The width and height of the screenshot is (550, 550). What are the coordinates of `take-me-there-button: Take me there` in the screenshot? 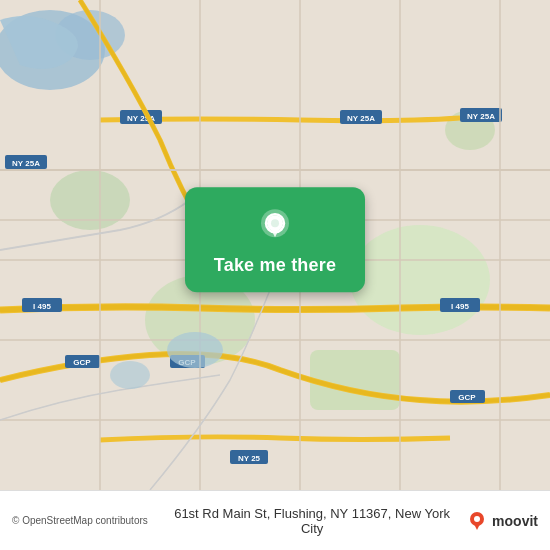 It's located at (275, 240).